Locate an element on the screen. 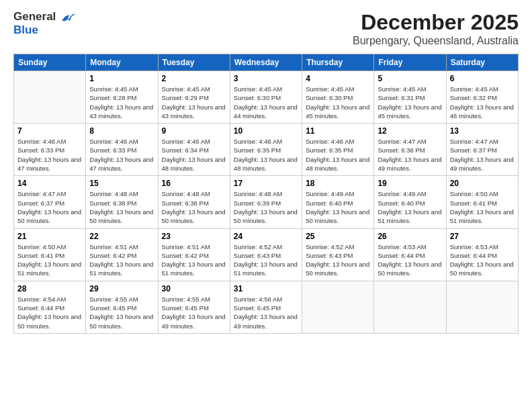 Image resolution: width=532 pixels, height=411 pixels. sunset-text: Sunset: 6:29 PM is located at coordinates (185, 98).